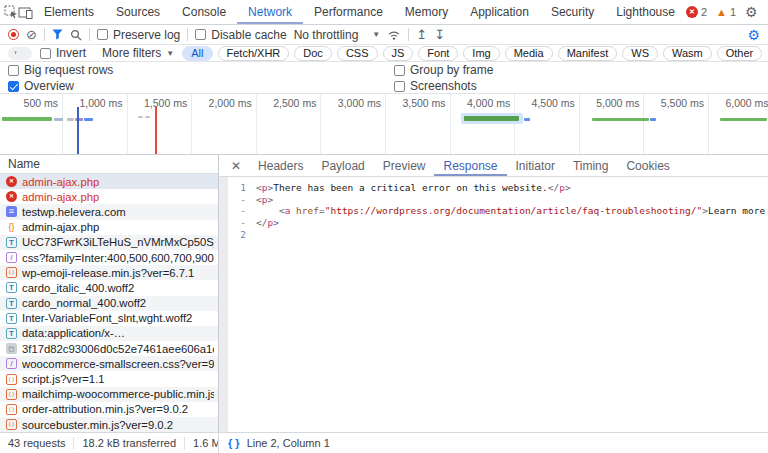 This screenshot has width=768, height=453. I want to click on request-name: data:application/x-…, so click(118, 333).